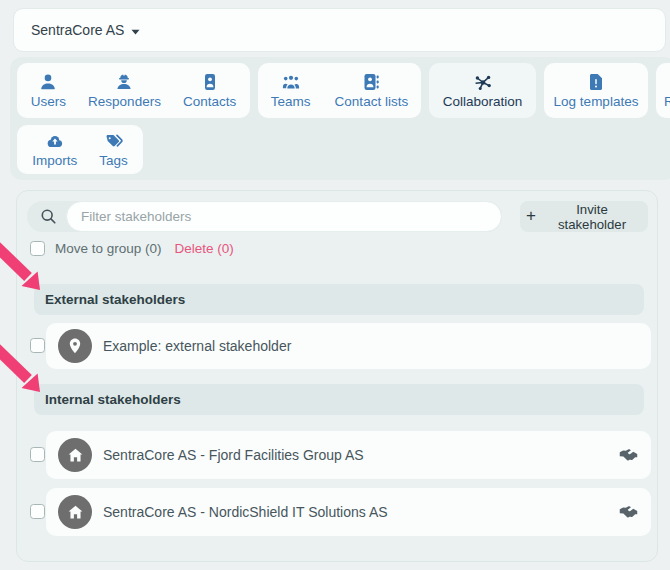 This screenshot has width=670, height=570. Describe the element at coordinates (113, 400) in the screenshot. I see `group-title: Internal stakeholders` at that location.